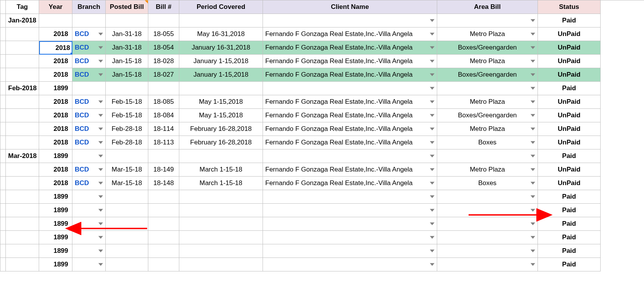 The width and height of the screenshot is (644, 297). I want to click on cell-bill-no: 18-054, so click(164, 48).